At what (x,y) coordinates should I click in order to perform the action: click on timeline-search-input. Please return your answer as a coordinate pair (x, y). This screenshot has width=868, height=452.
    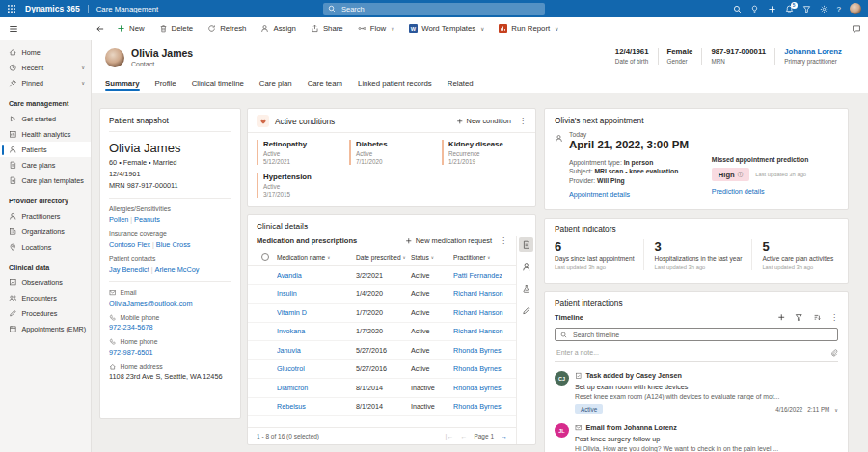
    Looking at the image, I should click on (702, 335).